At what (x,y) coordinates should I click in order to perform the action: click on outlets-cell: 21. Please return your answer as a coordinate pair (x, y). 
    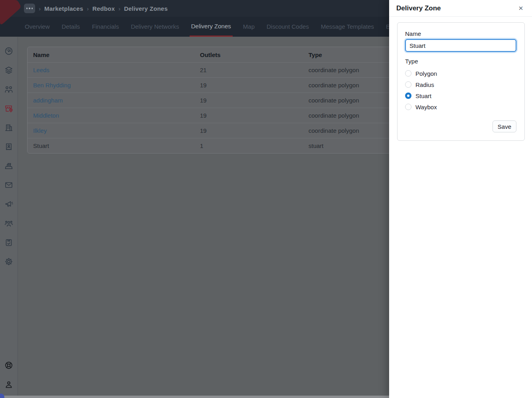
    Looking at the image, I should click on (254, 70).